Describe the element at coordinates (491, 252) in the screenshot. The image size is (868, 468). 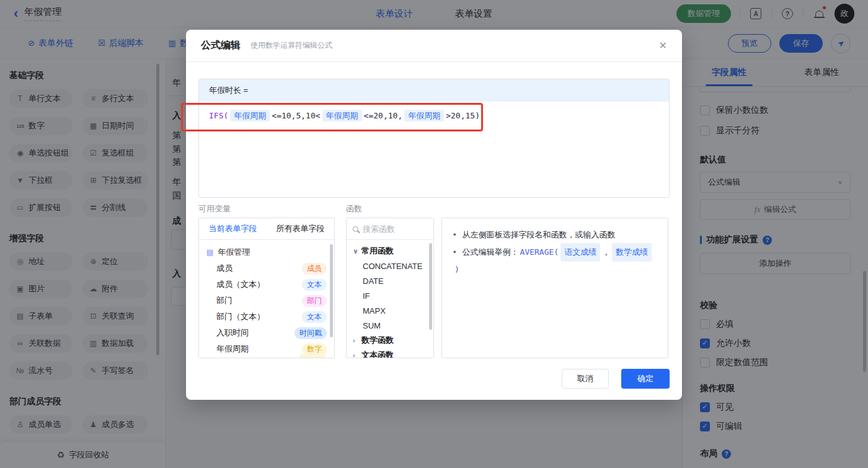
I see `tip-example-prefix: 公式编辑举例：` at that location.